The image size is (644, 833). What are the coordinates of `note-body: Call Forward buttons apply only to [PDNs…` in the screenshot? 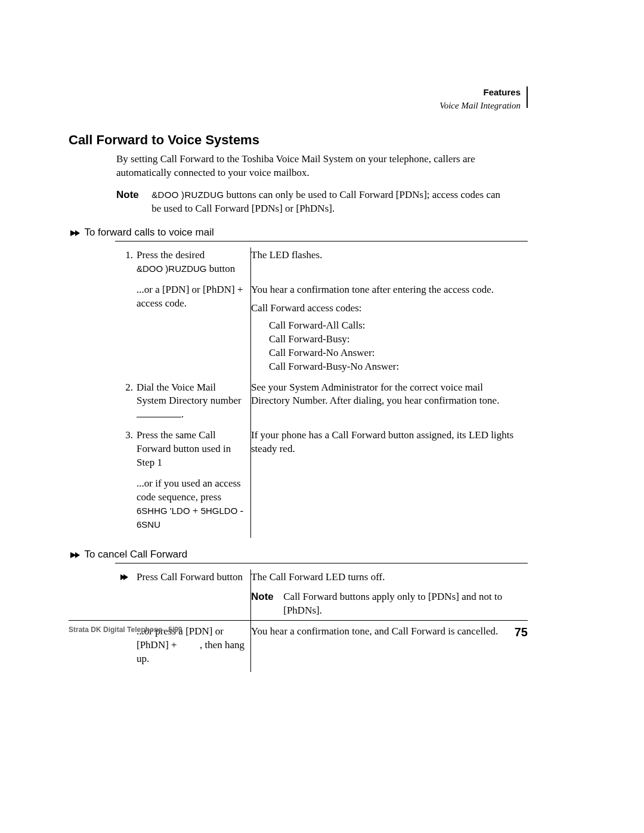 It's located at (402, 604).